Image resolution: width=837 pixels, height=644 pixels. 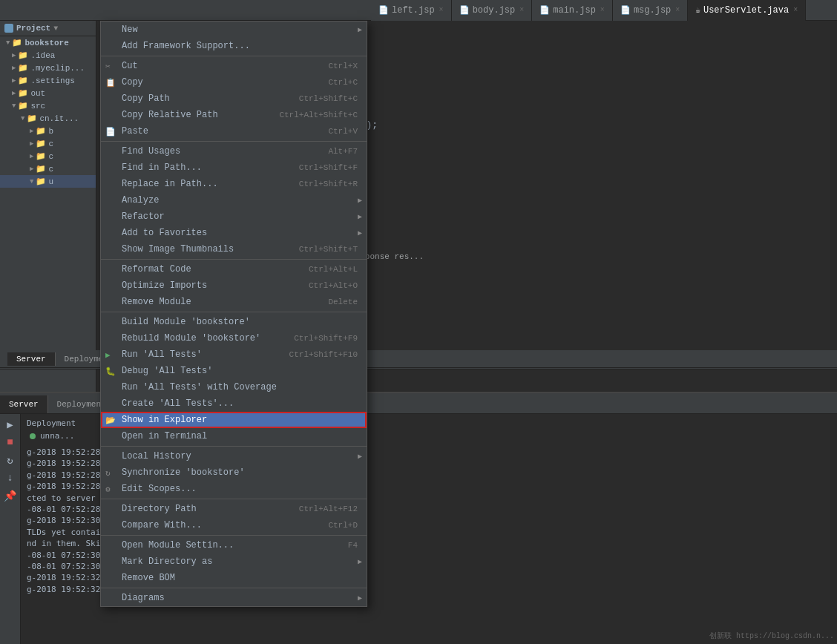 What do you see at coordinates (38, 106) in the screenshot?
I see `tree-label-src: src` at bounding box center [38, 106].